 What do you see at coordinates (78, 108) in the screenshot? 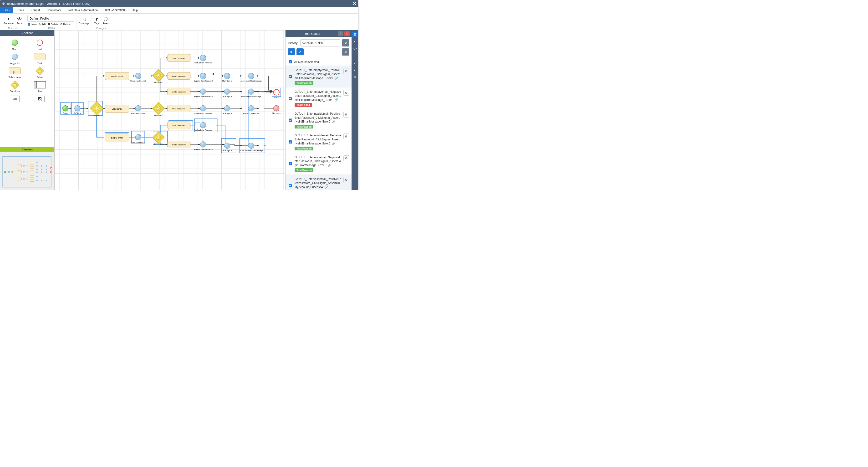
I see `node-gotourl` at bounding box center [78, 108].